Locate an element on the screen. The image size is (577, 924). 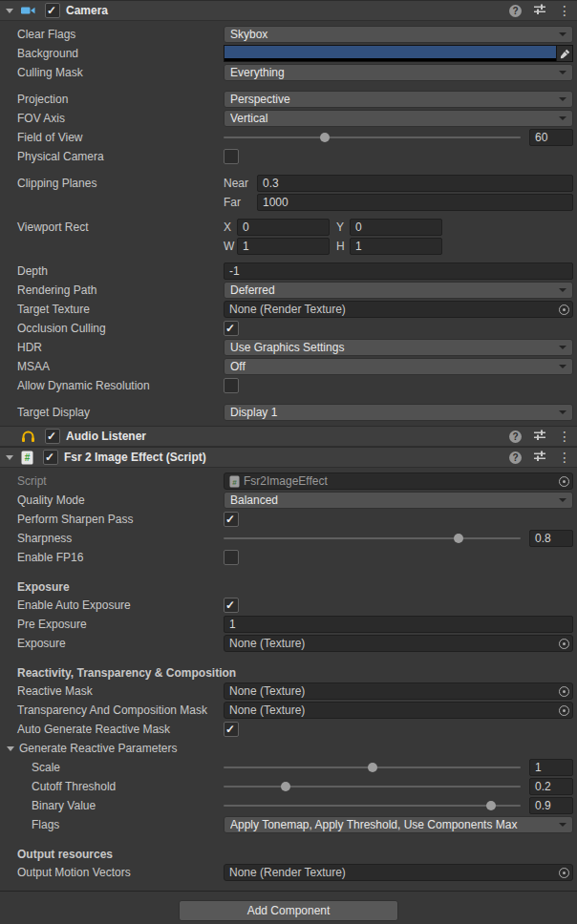
generate-reactive-parameters-label: Generate Reactive Parameters is located at coordinates (97, 748).